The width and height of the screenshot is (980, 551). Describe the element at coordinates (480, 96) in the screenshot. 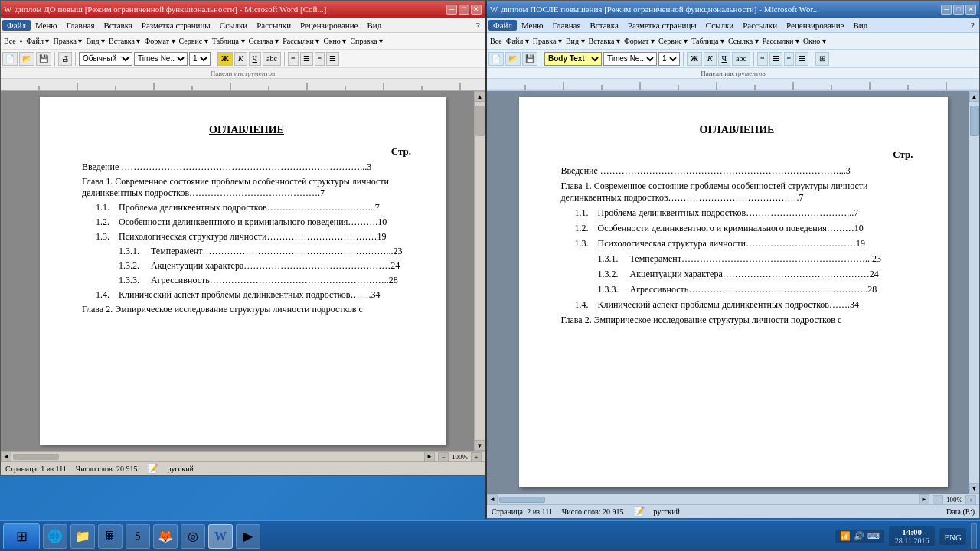

I see `scroll-up-left: ▲` at that location.